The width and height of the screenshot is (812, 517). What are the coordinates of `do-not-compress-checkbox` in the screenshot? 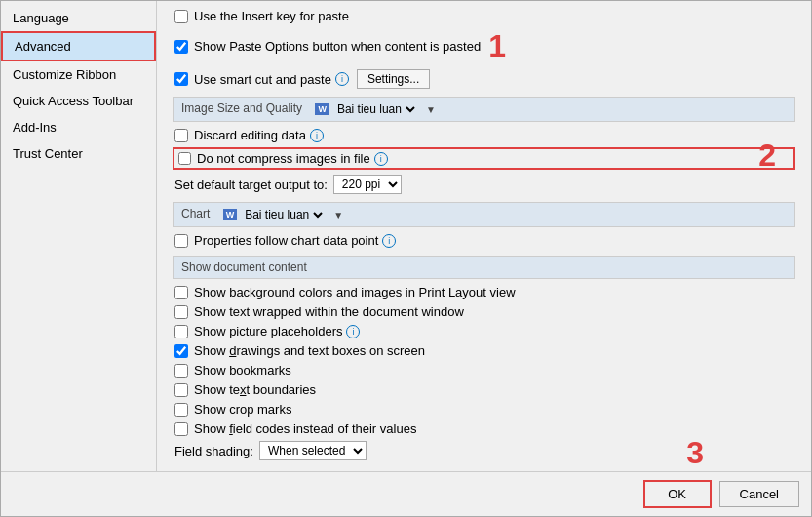 It's located at (185, 158).